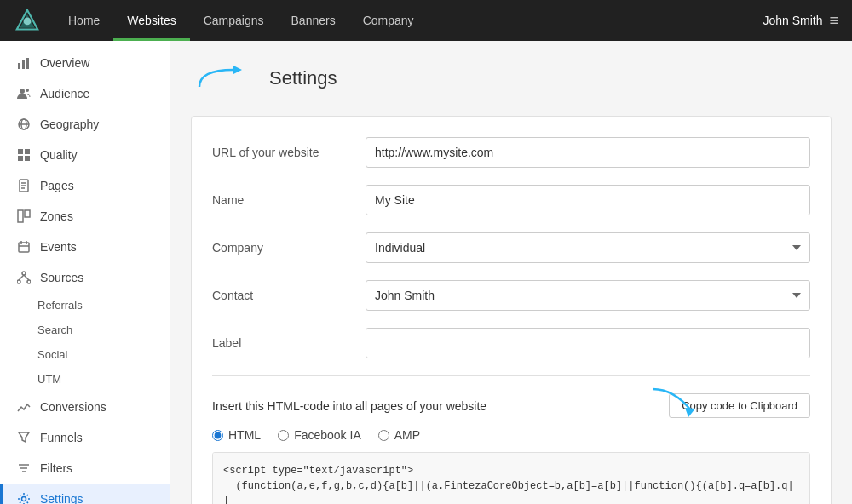 This screenshot has height=504, width=852. What do you see at coordinates (511, 152) in the screenshot?
I see `form-row-url: URL of your website` at bounding box center [511, 152].